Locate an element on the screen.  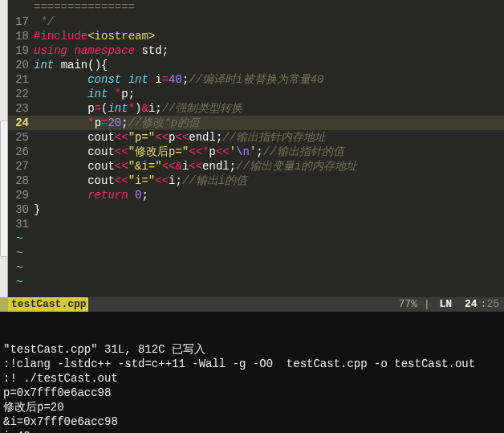
line-number: 25 is located at coordinates (21, 137).